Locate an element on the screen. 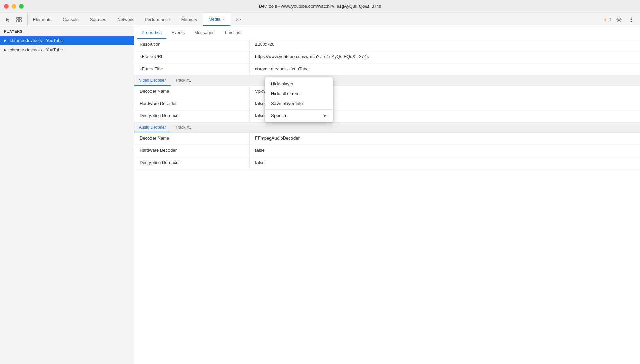  prop-row-resolution: Resolution 1280x720 is located at coordinates (387, 45).